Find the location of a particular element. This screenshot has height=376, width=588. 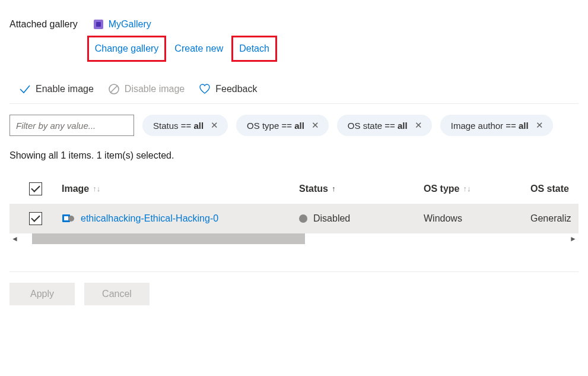

cancel-button: Cancel is located at coordinates (117, 294).